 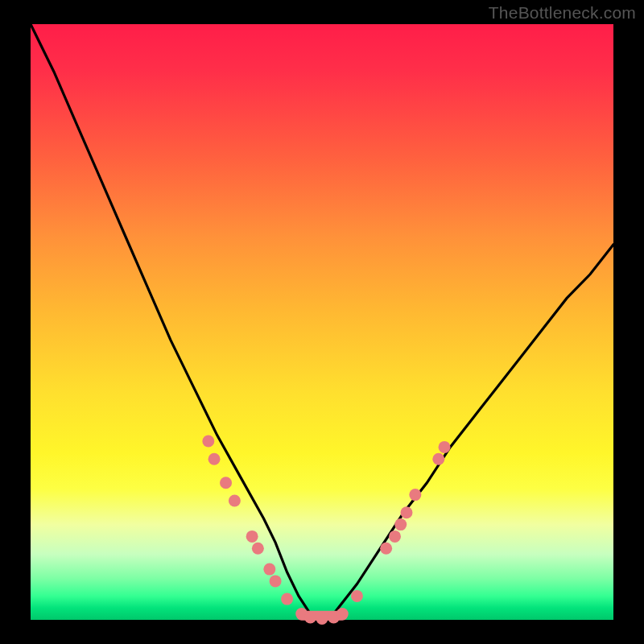 I want to click on highlight-markers, so click(x=326, y=530).